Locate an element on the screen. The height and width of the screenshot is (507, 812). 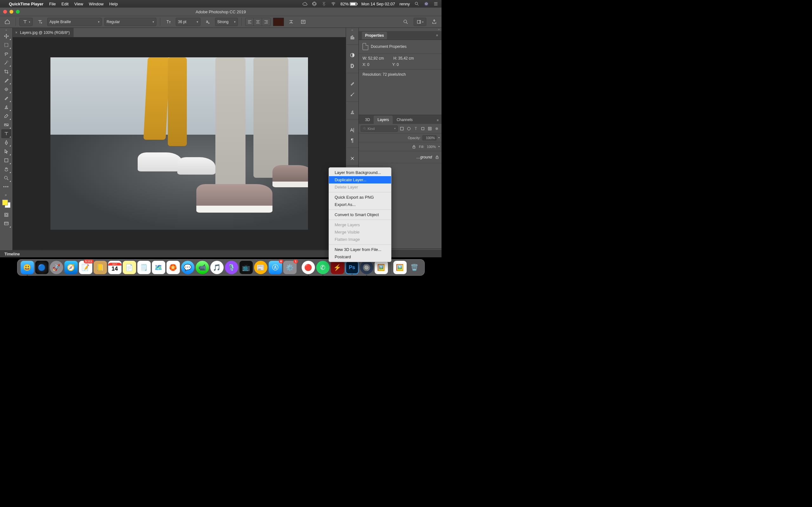
share-button is located at coordinates (434, 22).